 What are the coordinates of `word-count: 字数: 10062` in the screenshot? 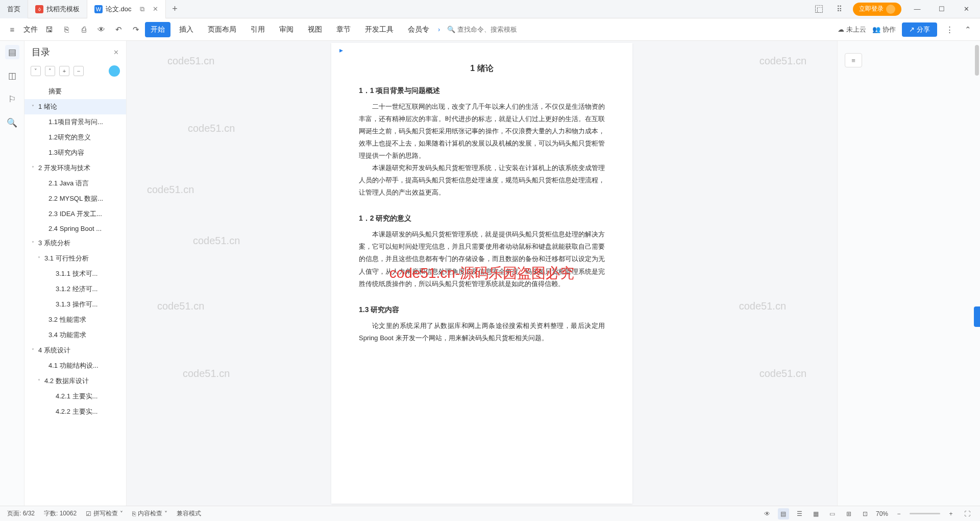 It's located at (60, 514).